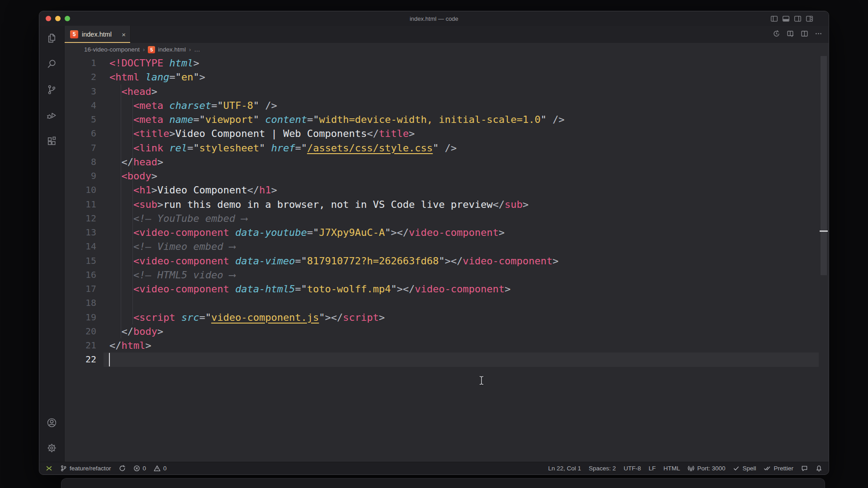 The height and width of the screenshot is (488, 868). I want to click on line-number: 14, so click(87, 247).